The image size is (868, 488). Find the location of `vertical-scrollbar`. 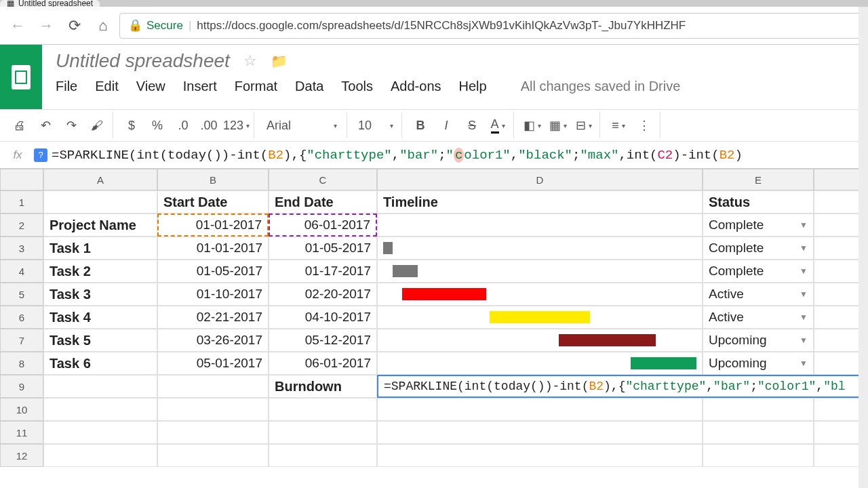

vertical-scrollbar is located at coordinates (863, 247).